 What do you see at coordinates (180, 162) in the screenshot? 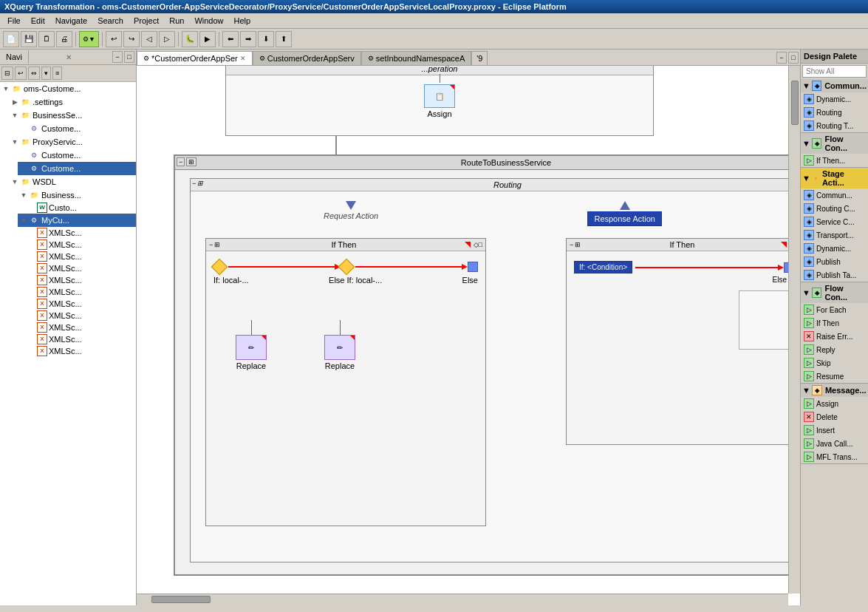
I see `route-minimize: −` at bounding box center [180, 162].